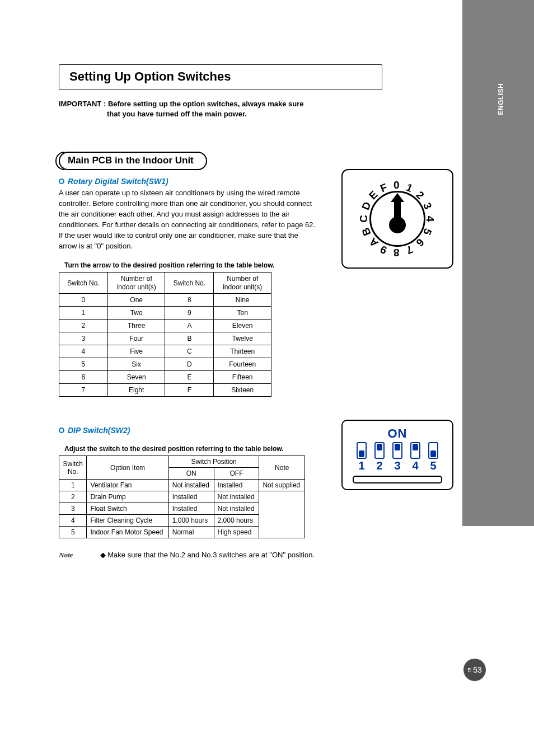 The height and width of the screenshot is (756, 534). What do you see at coordinates (207, 555) in the screenshot?
I see `note-text: Make sure that the No.2 and No.3 switche…` at bounding box center [207, 555].